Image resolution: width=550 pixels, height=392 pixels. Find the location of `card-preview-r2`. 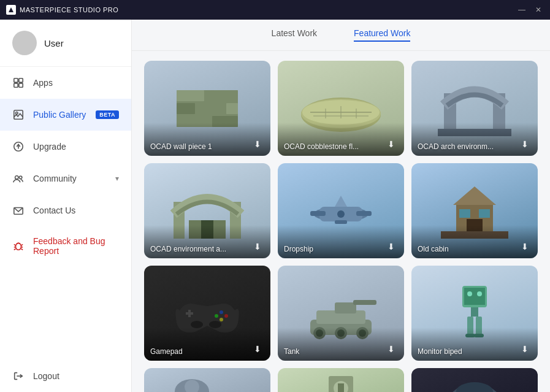

card-preview-r2 is located at coordinates (341, 380).